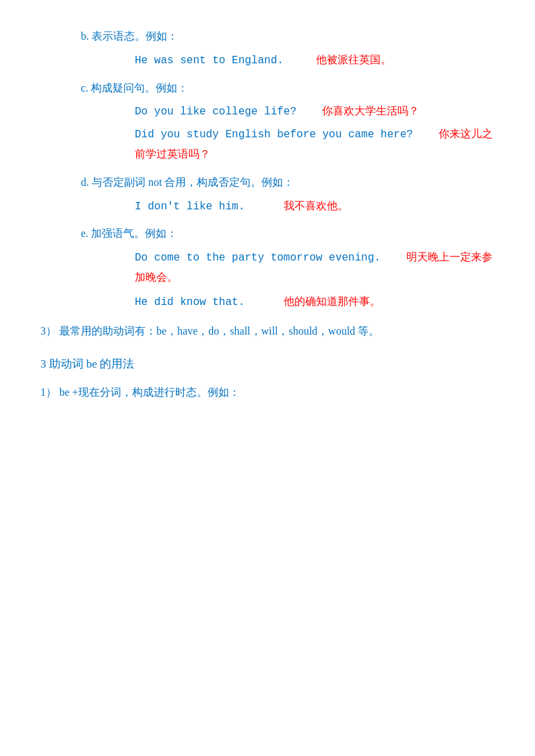 The width and height of the screenshot is (535, 756). I want to click on b-example-zh: 他被派往英国。, so click(354, 59).